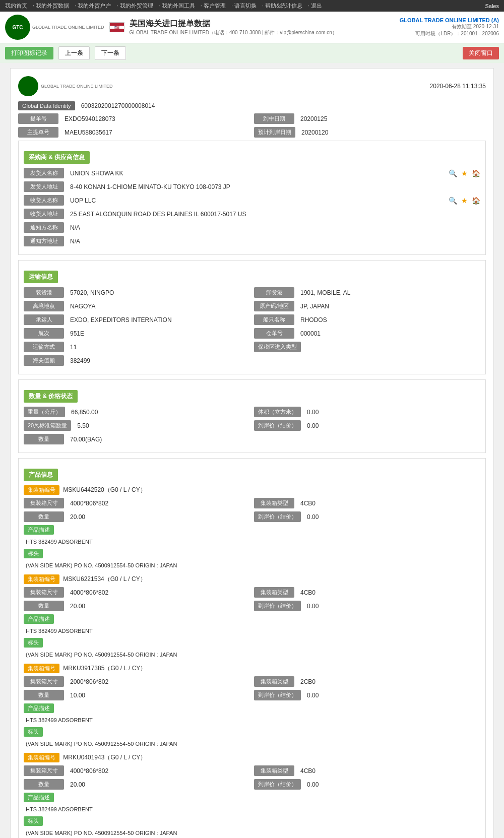  Describe the element at coordinates (105, 757) in the screenshot. I see `container-no-value-3: MRKU0401943（G0 / L / CY）` at that location.